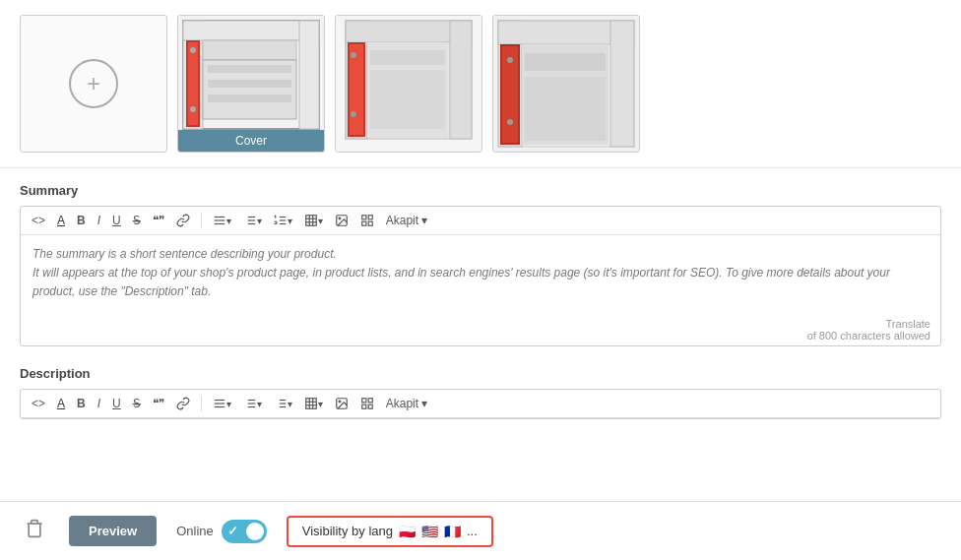 The height and width of the screenshot is (560, 961). I want to click on summary-link-btn, so click(183, 220).